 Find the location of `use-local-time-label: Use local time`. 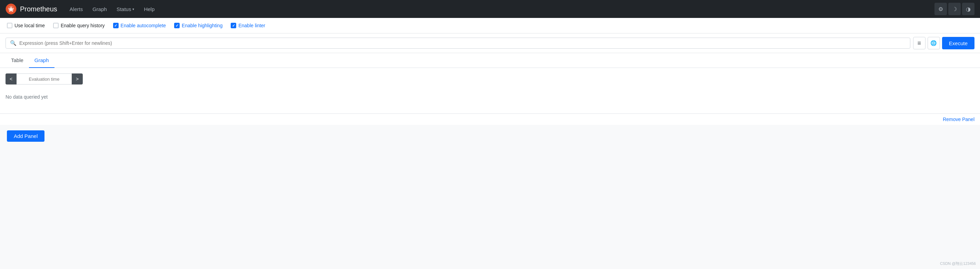

use-local-time-label: Use local time is located at coordinates (30, 25).